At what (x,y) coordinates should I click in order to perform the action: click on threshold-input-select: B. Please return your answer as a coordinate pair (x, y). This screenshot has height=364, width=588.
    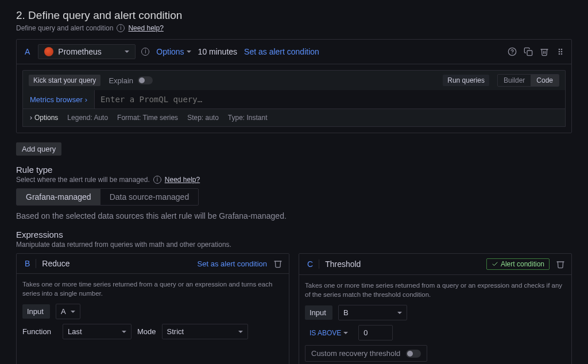
    Looking at the image, I should click on (373, 312).